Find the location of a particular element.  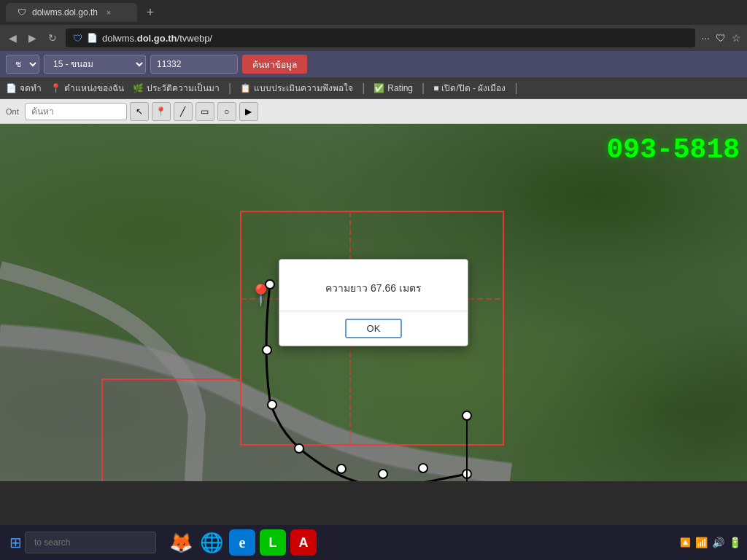

tab-favicon: 🛡 is located at coordinates (22, 12).